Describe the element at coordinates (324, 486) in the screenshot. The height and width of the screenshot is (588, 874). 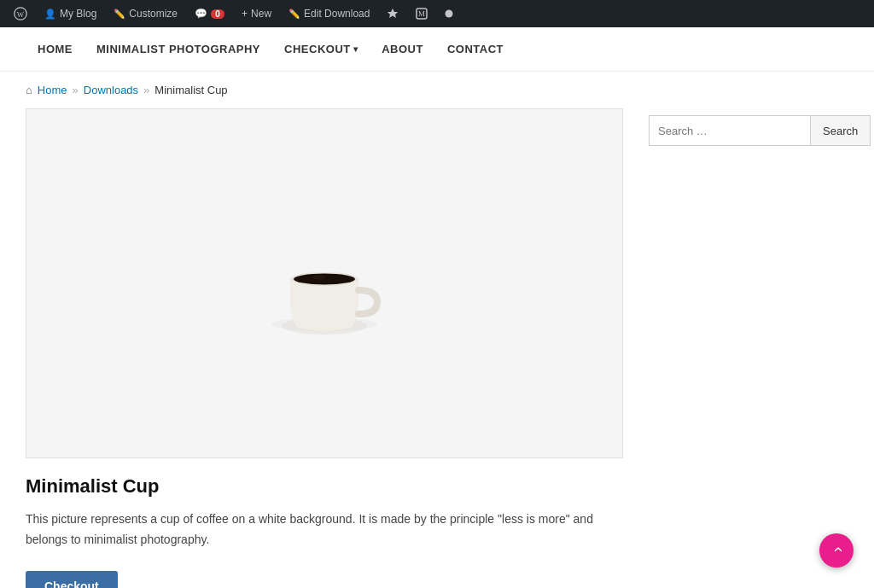
I see `product-title: Minimalist Cup` at that location.